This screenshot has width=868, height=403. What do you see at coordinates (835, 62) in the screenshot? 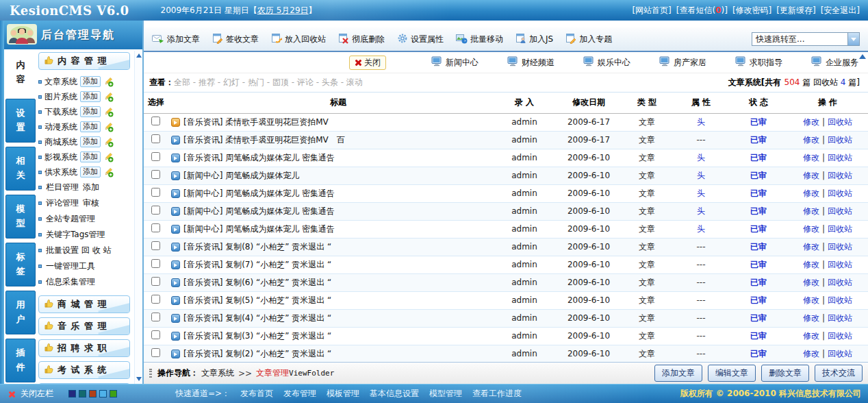
I see `channel-item: 企业服务` at bounding box center [835, 62].